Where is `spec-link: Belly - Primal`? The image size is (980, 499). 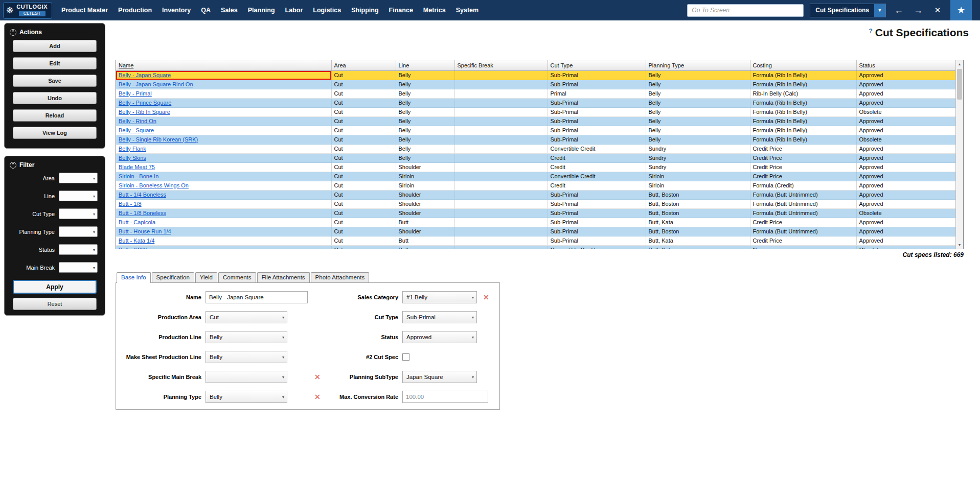 spec-link: Belly - Primal is located at coordinates (135, 93).